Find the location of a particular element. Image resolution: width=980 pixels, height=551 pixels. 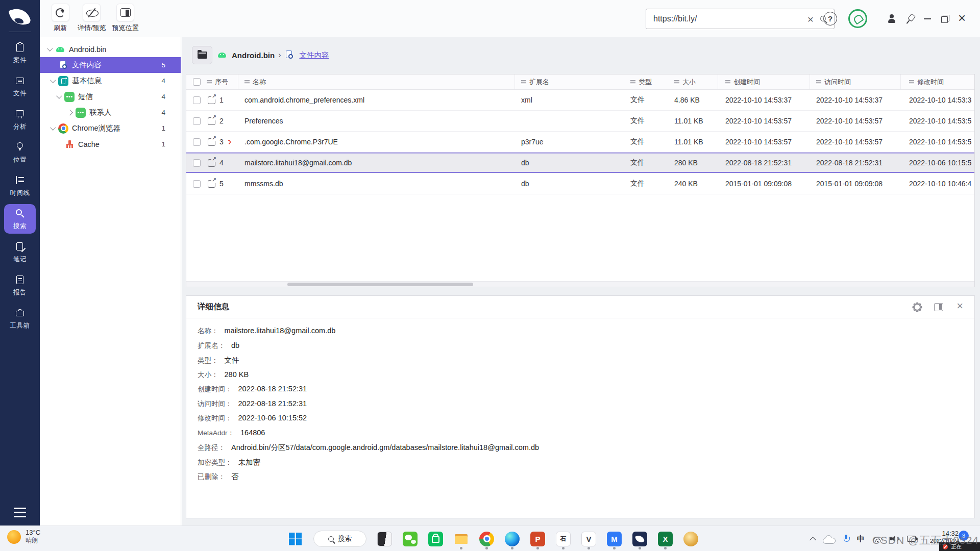

notification-toast: 正在 is located at coordinates (960, 547).